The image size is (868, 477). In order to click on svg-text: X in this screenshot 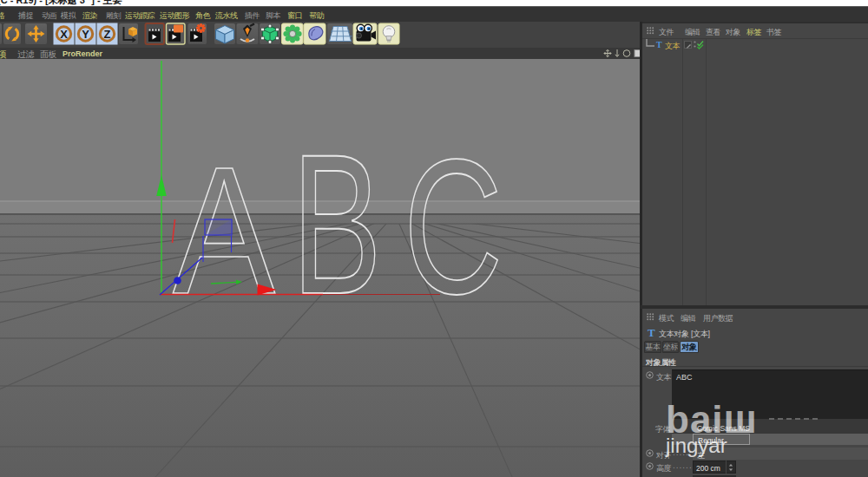, I will do `click(64, 35)`.